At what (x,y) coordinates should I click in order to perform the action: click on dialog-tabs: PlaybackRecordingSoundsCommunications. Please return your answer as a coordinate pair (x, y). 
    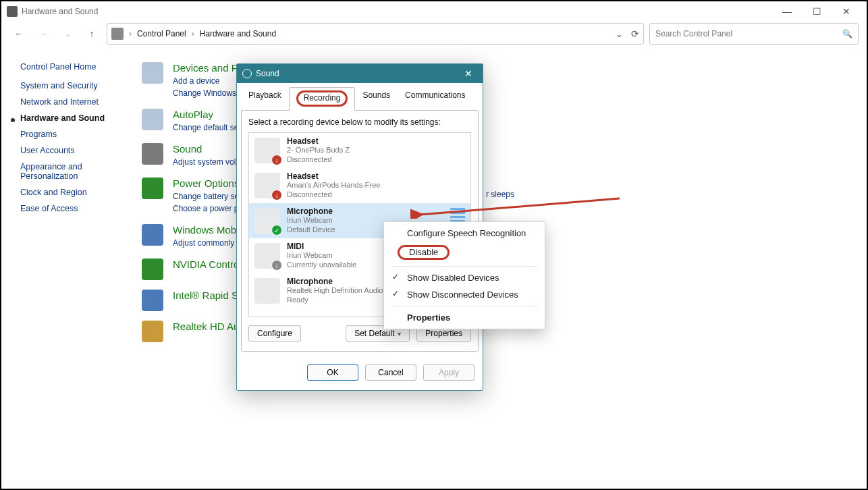
    Looking at the image, I should click on (360, 97).